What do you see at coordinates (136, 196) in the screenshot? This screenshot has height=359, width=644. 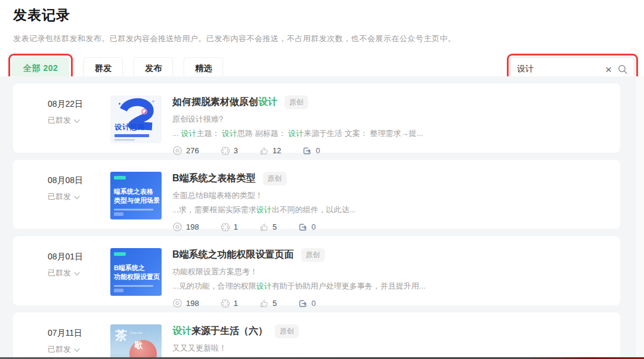 I see `article-thumbnail: 端系统之表格 类型与使用场景` at bounding box center [136, 196].